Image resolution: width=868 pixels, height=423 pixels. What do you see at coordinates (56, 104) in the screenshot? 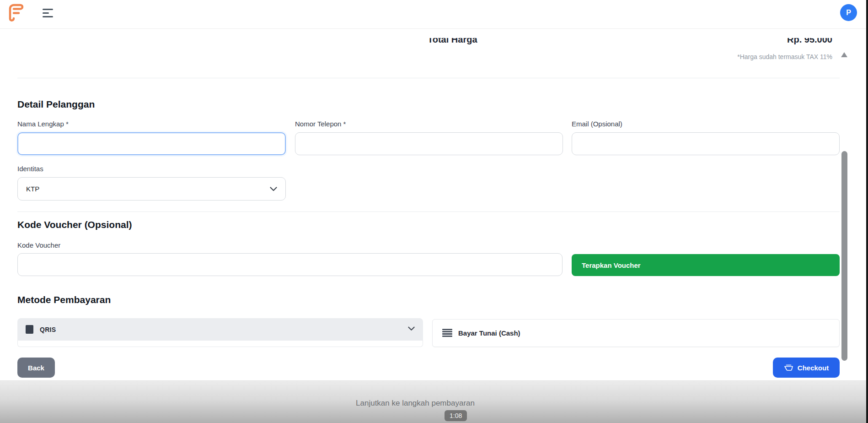
I see `customer-details-title: Detail Pelanggan` at bounding box center [56, 104].